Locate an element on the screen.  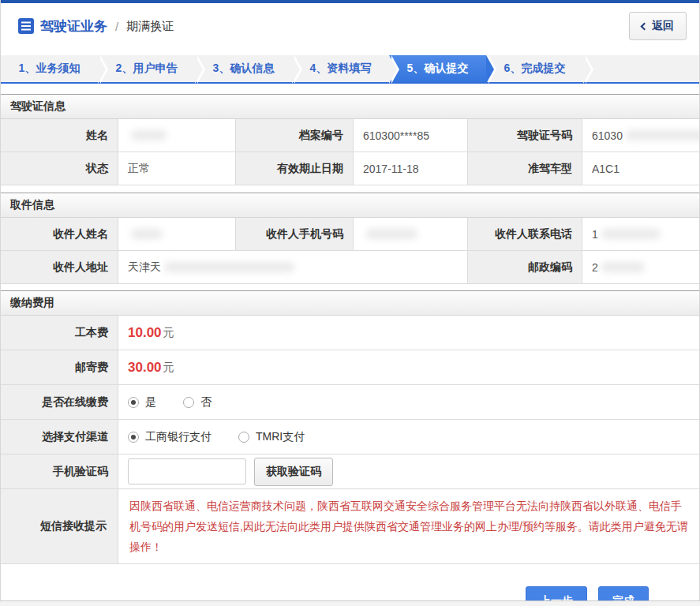
vehicle-class-value: A1C1 is located at coordinates (641, 169).